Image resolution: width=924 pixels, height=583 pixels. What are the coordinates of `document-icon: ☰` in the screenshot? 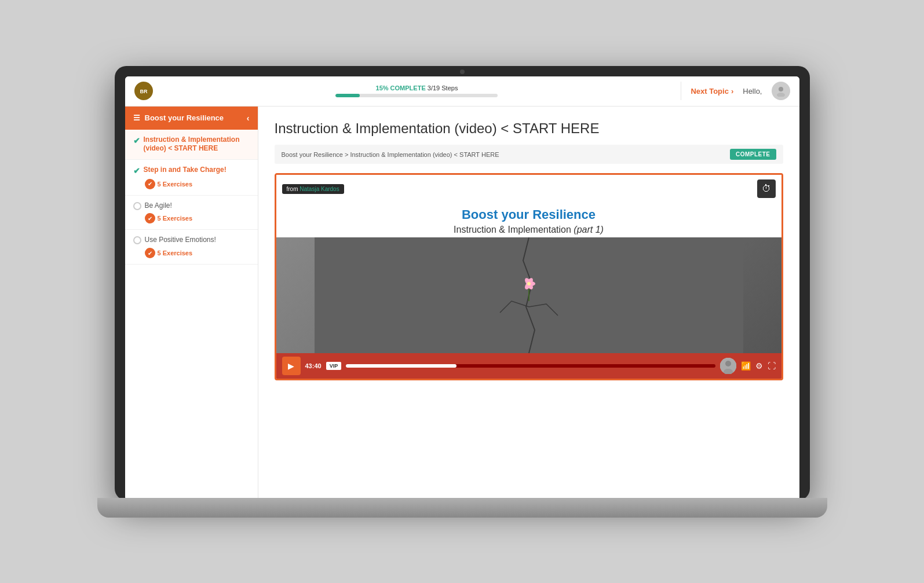 It's located at (137, 118).